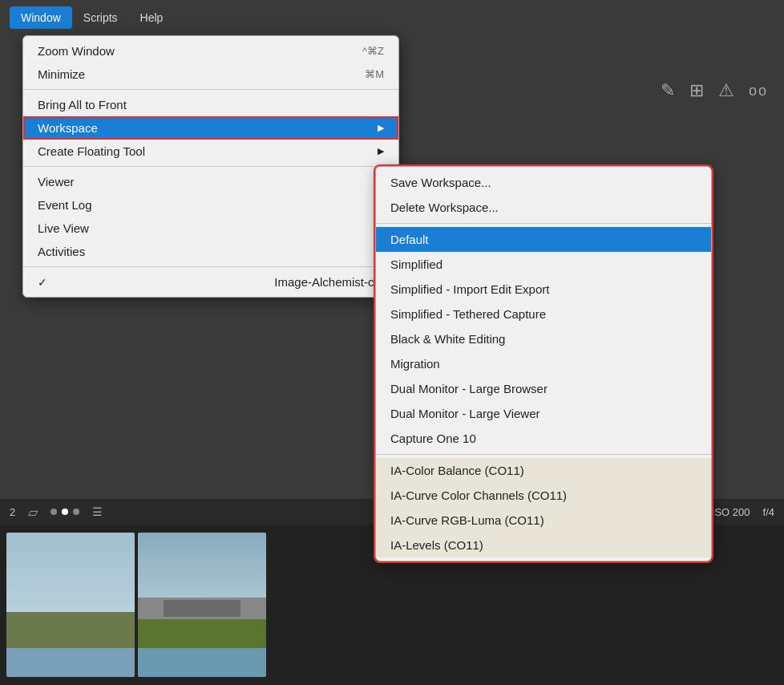  I want to click on toolbar-icons: ✎ ⊞ ⚠ oo, so click(714, 91).